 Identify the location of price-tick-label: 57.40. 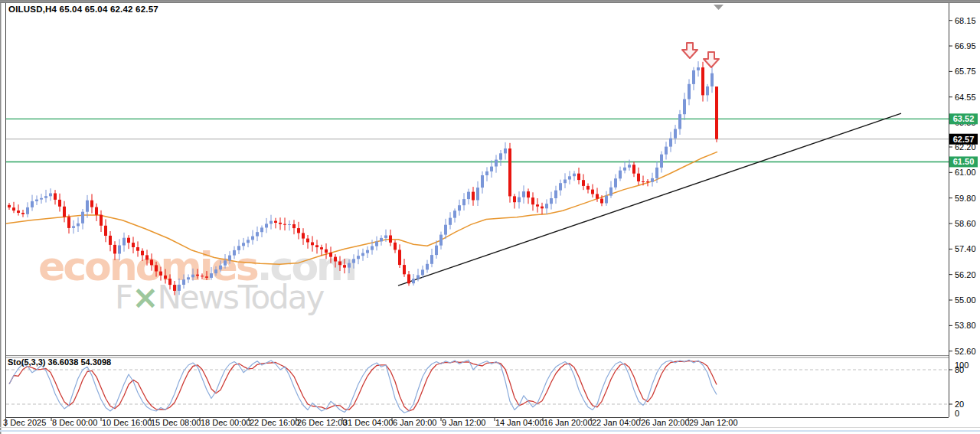
(965, 249).